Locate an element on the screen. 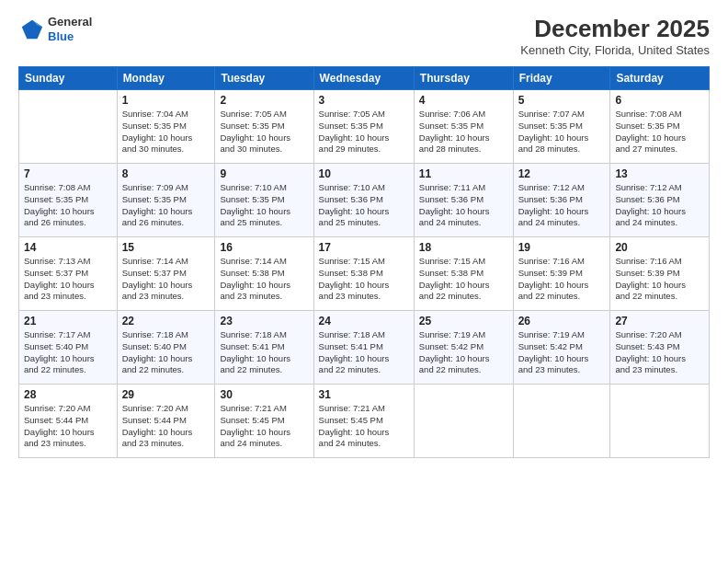  day-cell: 21Sunrise: 7:17 AM Sunset: 5:40 PM Dayli… is located at coordinates (68, 348).